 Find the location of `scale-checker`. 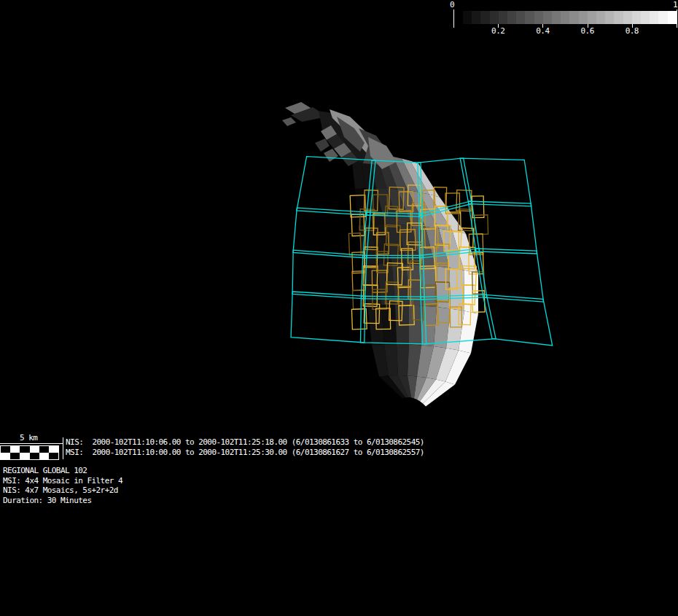

scale-checker is located at coordinates (29, 453).